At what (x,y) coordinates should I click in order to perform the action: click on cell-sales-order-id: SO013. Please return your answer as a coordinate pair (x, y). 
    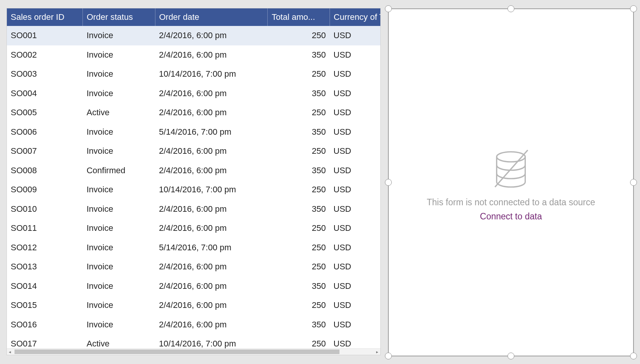
    Looking at the image, I should click on (45, 267).